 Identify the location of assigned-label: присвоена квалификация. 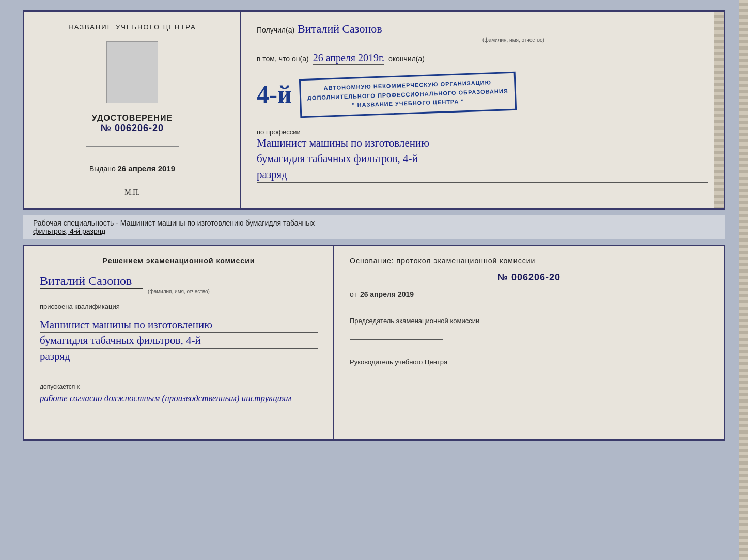
(179, 307).